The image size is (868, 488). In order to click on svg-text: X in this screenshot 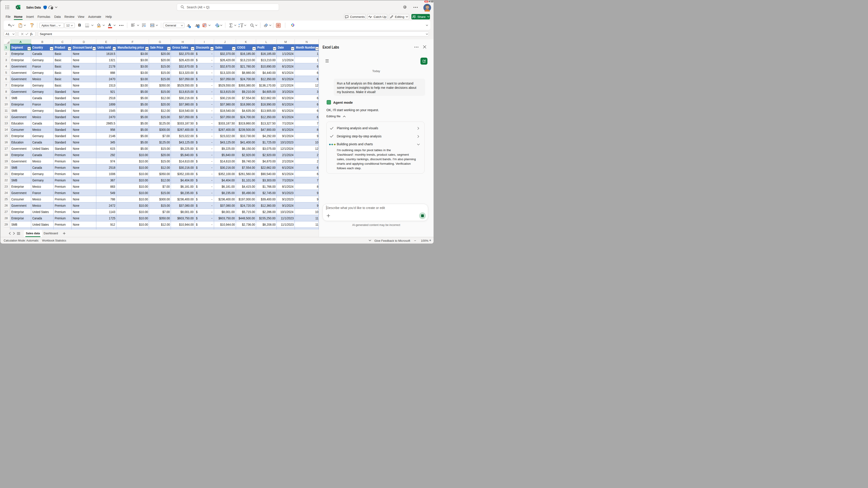, I will do `click(17, 7)`.